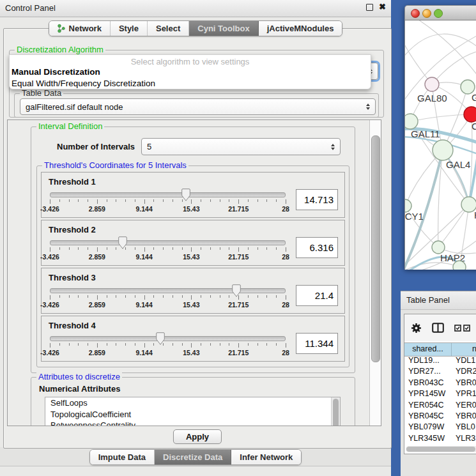  What do you see at coordinates (317, 248) in the screenshot?
I see `threshold-value-field: 6.316` at bounding box center [317, 248].